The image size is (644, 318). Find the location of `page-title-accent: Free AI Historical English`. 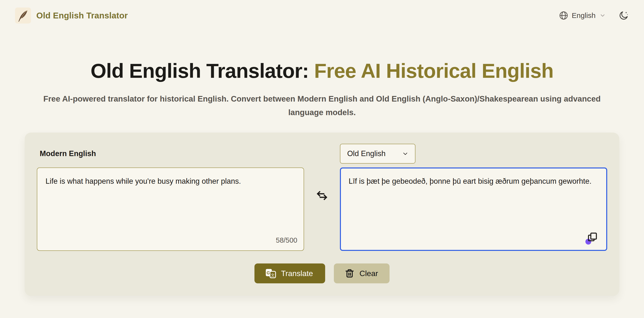

page-title-accent: Free AI Historical English is located at coordinates (434, 71).